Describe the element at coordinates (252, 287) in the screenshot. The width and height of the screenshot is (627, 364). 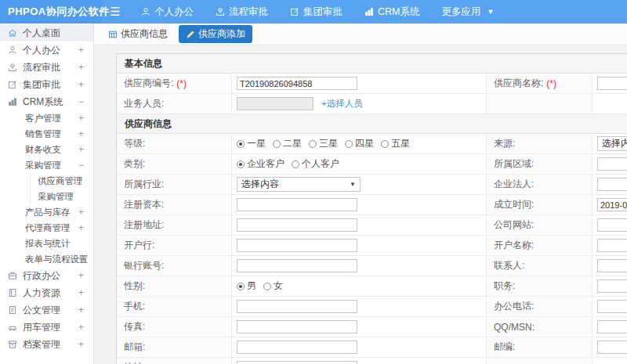
I see `radio-label: 男` at that location.